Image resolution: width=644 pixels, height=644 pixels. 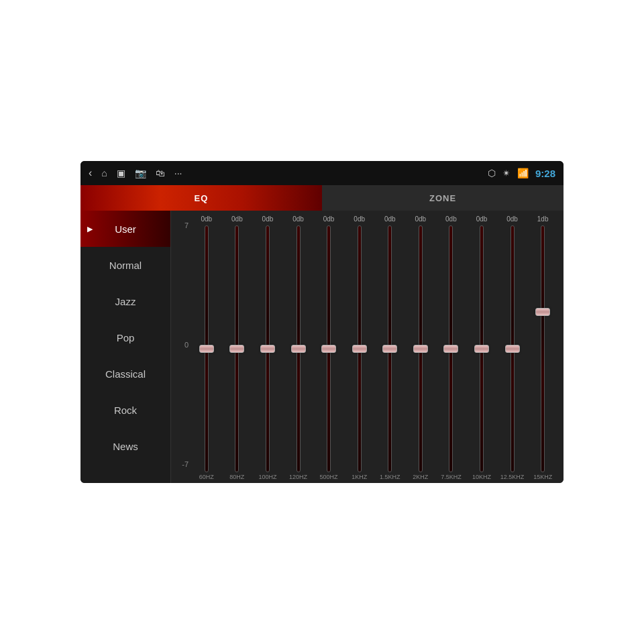 What do you see at coordinates (523, 173) in the screenshot?
I see `wifi-icon: 📶` at bounding box center [523, 173].